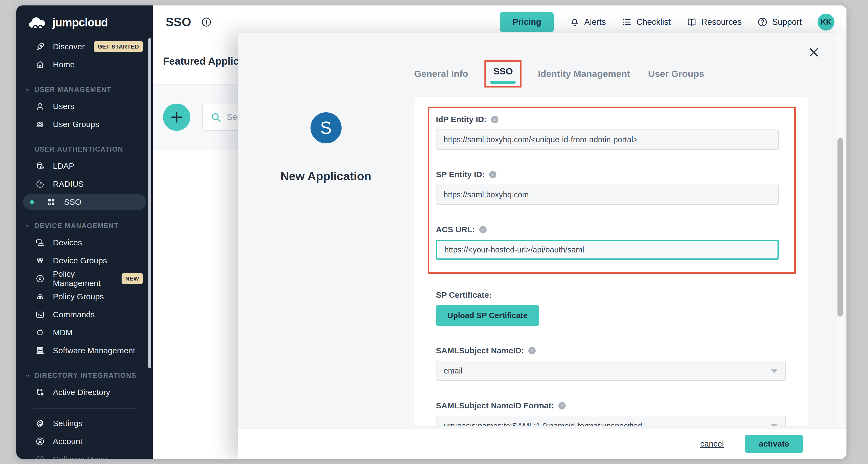 The image size is (868, 464). I want to click on close-icon, so click(814, 53).